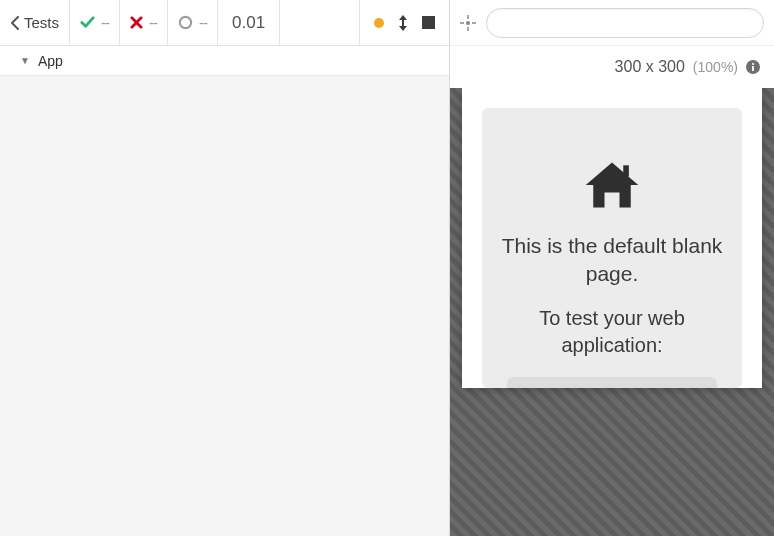 This screenshot has height=536, width=774. I want to click on x-icon, so click(136, 22).